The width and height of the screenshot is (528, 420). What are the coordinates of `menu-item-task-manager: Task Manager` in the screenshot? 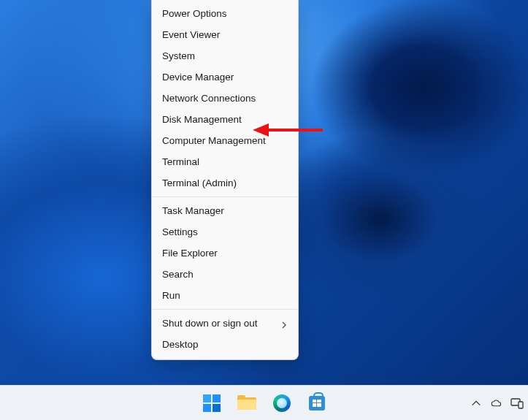 It's located at (225, 210).